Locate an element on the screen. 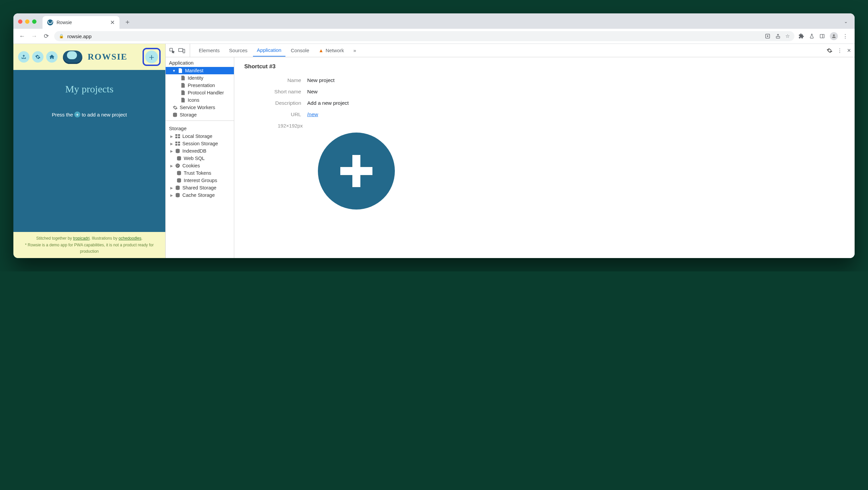 The width and height of the screenshot is (868, 490). back-icon: ← is located at coordinates (22, 36).